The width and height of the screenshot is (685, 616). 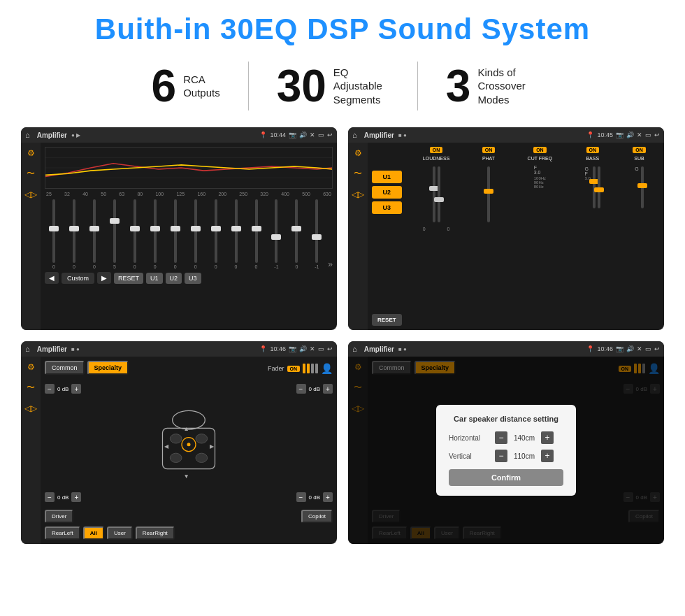 I want to click on sub-col: ON SUB G, so click(x=639, y=189).